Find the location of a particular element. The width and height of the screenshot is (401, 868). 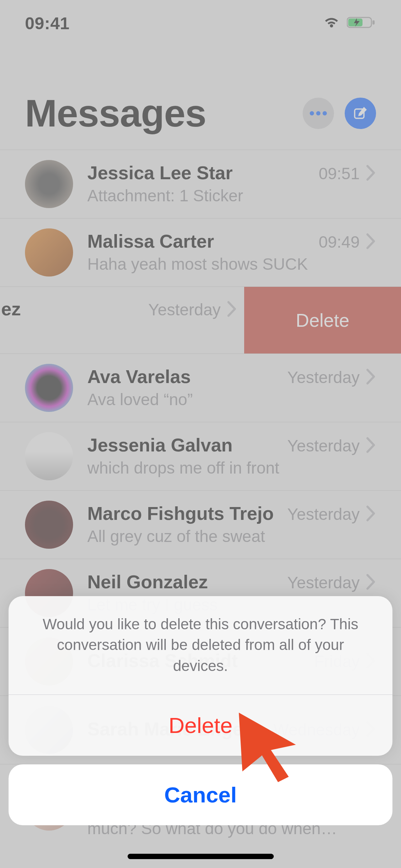

more-button is located at coordinates (318, 113).